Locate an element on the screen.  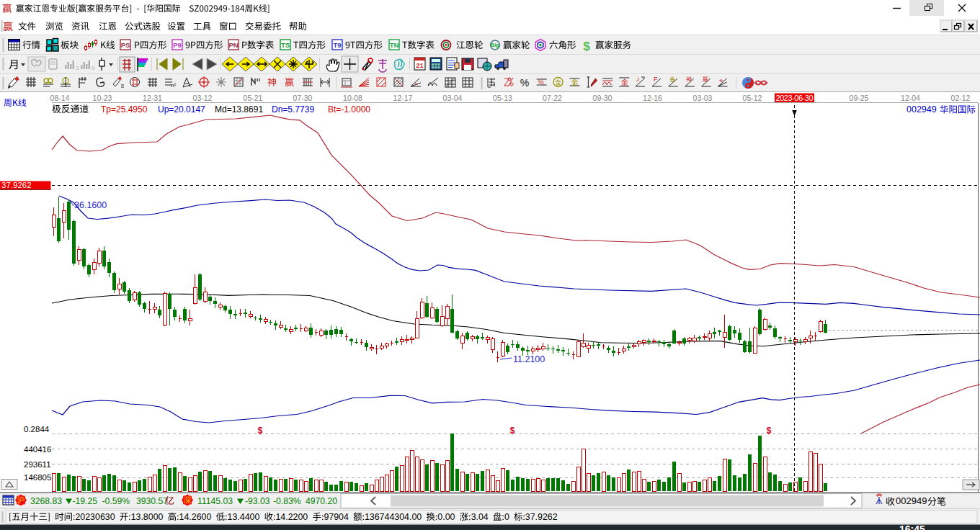
svg-text: TN is located at coordinates (395, 45).